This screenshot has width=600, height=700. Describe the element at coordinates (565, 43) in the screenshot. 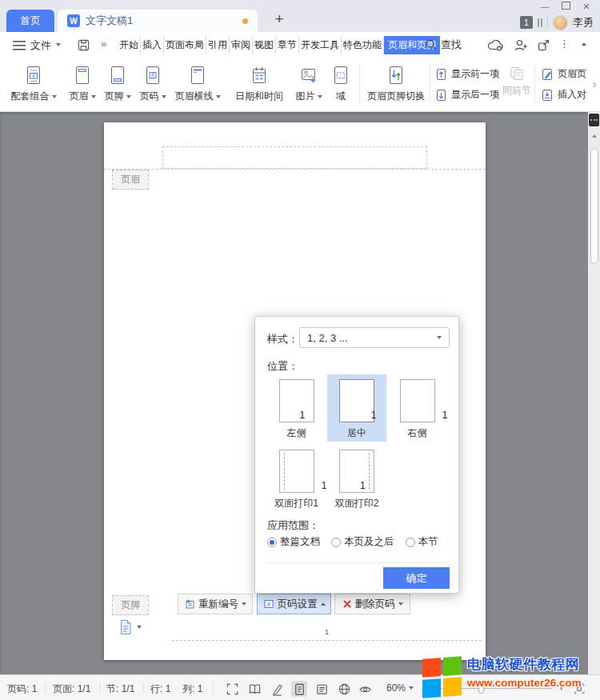

I see `more-options-icon: ⋮` at that location.